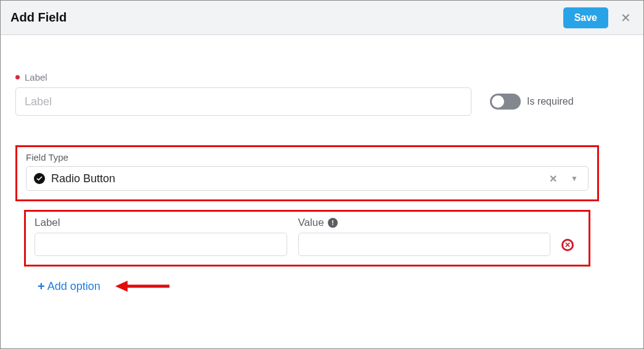  I want to click on modal-title: Add Field, so click(38, 17).